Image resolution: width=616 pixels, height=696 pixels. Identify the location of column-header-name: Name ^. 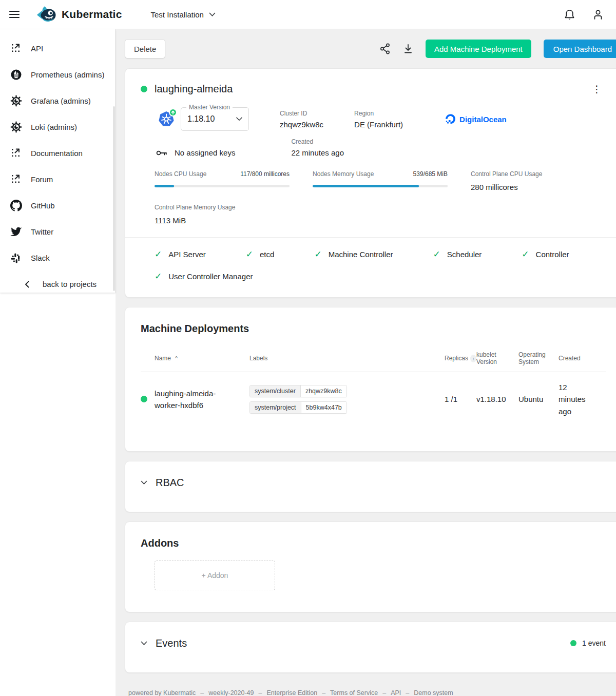
(195, 358).